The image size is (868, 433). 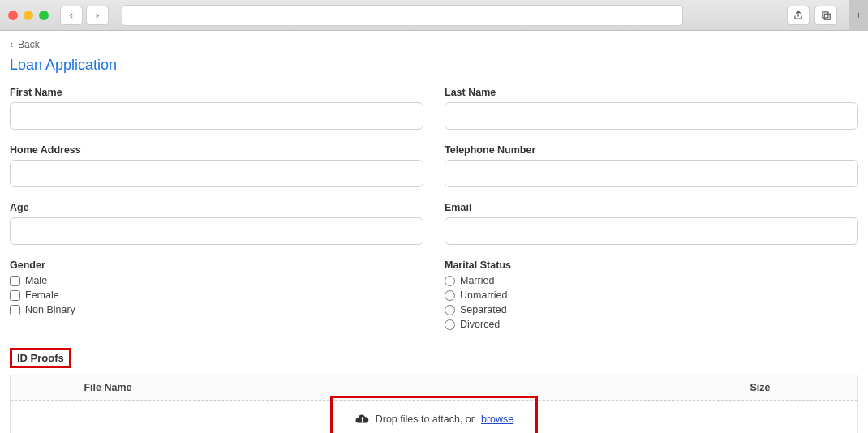 I want to click on column-size: Size, so click(x=760, y=388).